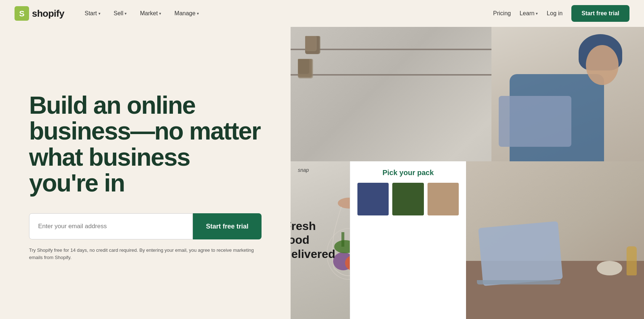 Image resolution: width=644 pixels, height=319 pixels. What do you see at coordinates (602, 65) in the screenshot?
I see `face` at bounding box center [602, 65].